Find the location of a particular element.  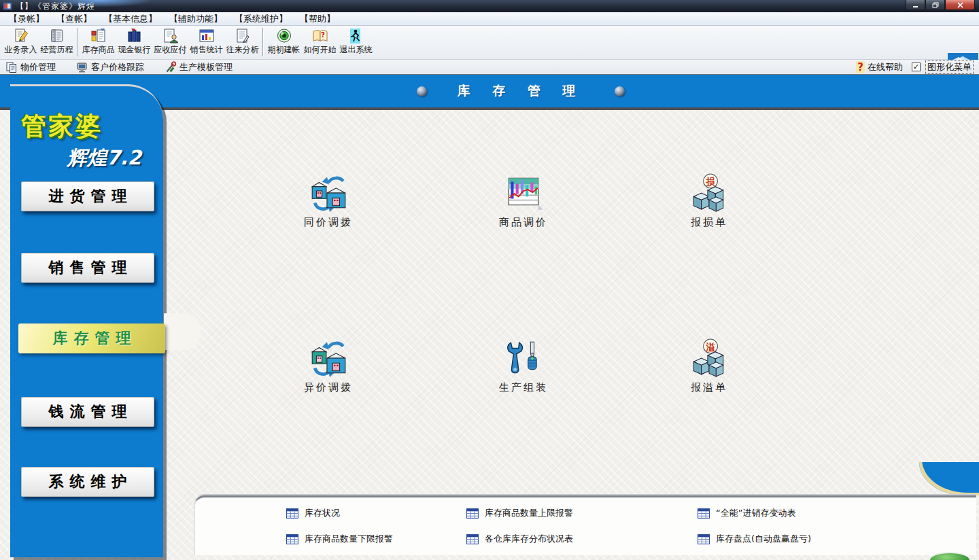

contact-analysis-icon is located at coordinates (243, 36).